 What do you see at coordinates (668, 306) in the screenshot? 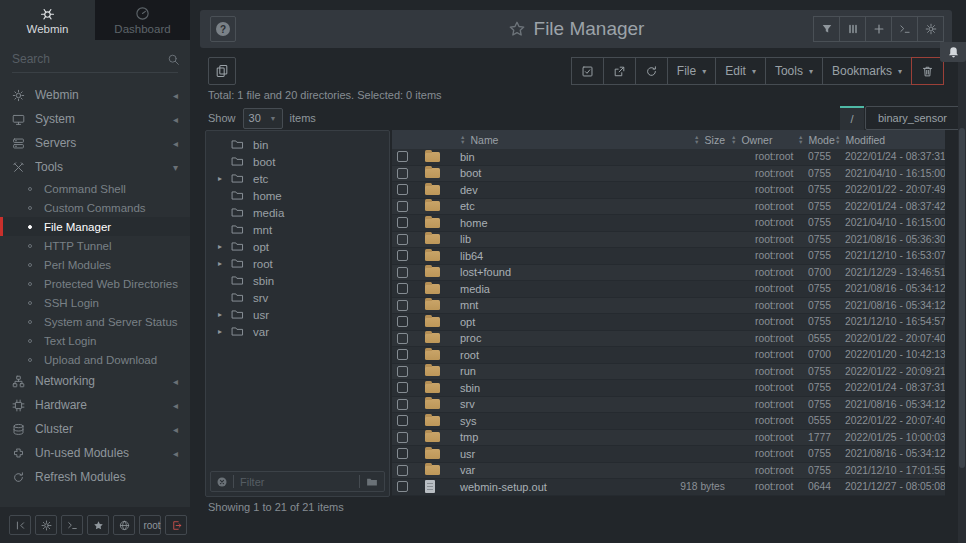
I see `table-row-mnt: mnt root:root 0755 2021/08/16 - 05:34:12` at bounding box center [668, 306].